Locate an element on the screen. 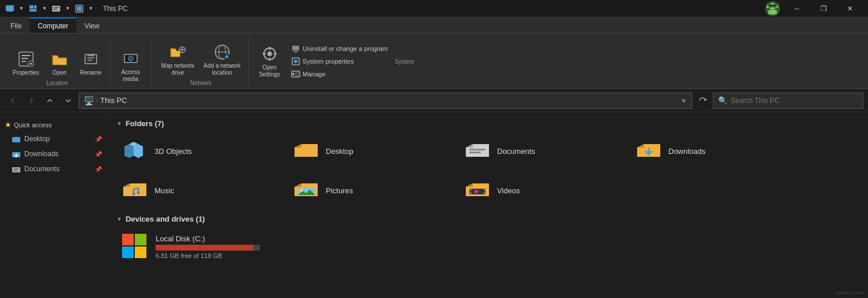 Image resolution: width=868 pixels, height=298 pixels. tab-file: File is located at coordinates (16, 25).